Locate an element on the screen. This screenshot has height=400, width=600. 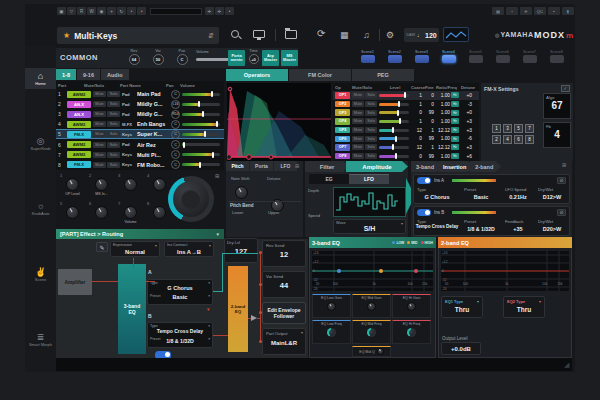
pitch-tab: Pitch is located at coordinates (238, 166).